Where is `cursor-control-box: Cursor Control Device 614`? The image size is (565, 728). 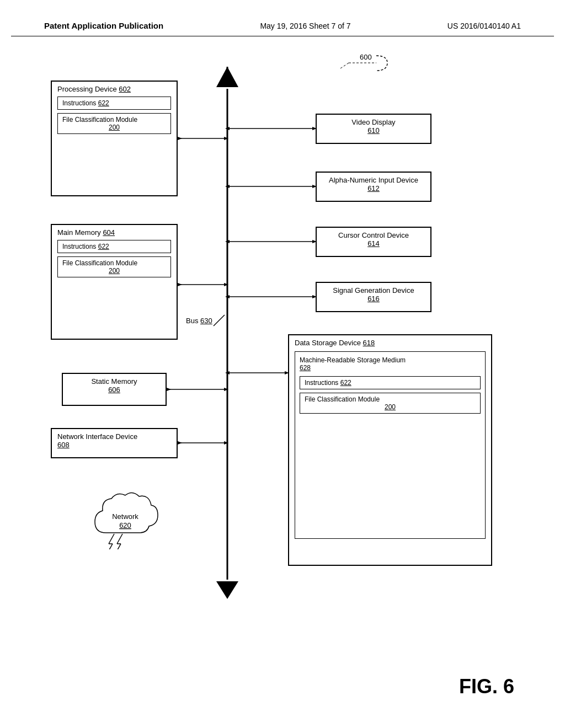 cursor-control-box: Cursor Control Device 614 is located at coordinates (374, 242).